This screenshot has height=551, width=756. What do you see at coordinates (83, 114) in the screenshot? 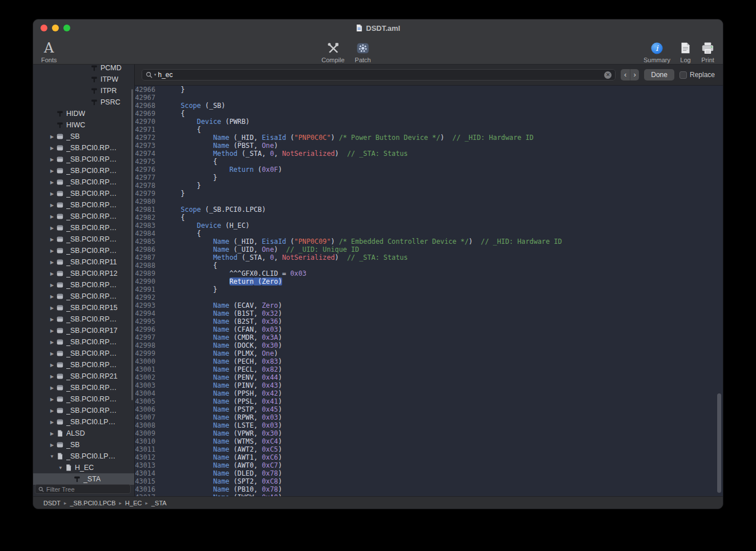
I see `tree-item: HIDW` at bounding box center [83, 114].